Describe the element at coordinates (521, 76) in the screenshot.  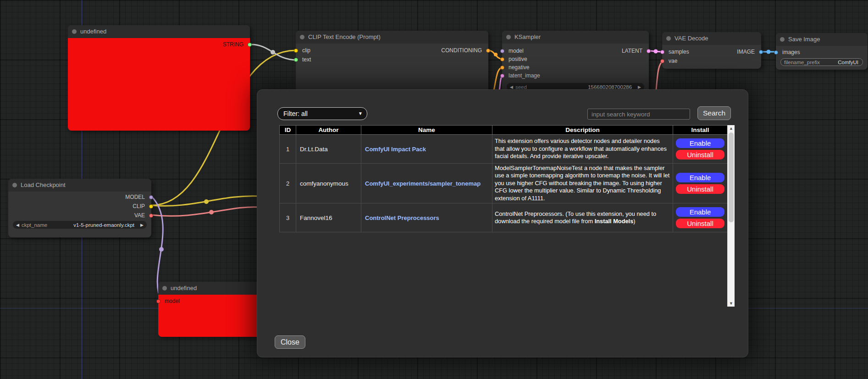
I see `input-slot-latent-image: latent_image` at that location.